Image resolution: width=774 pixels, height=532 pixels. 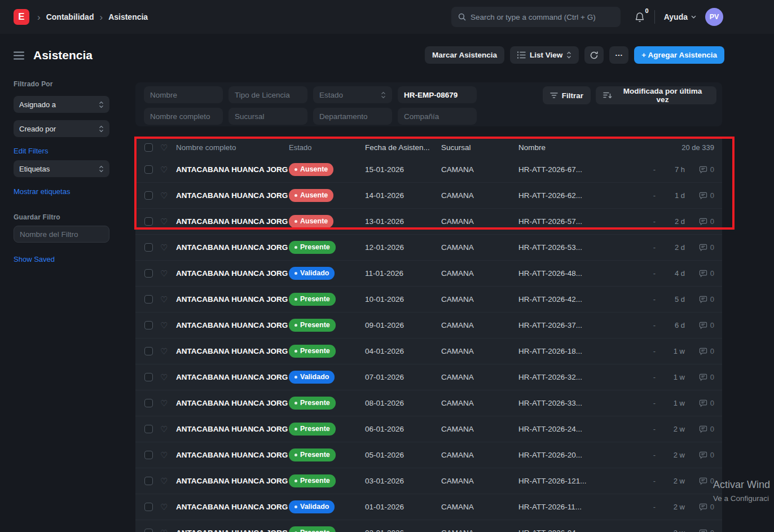 What do you see at coordinates (583, 481) in the screenshot?
I see `row-doc-id: HR-ATT-2026-121...` at bounding box center [583, 481].